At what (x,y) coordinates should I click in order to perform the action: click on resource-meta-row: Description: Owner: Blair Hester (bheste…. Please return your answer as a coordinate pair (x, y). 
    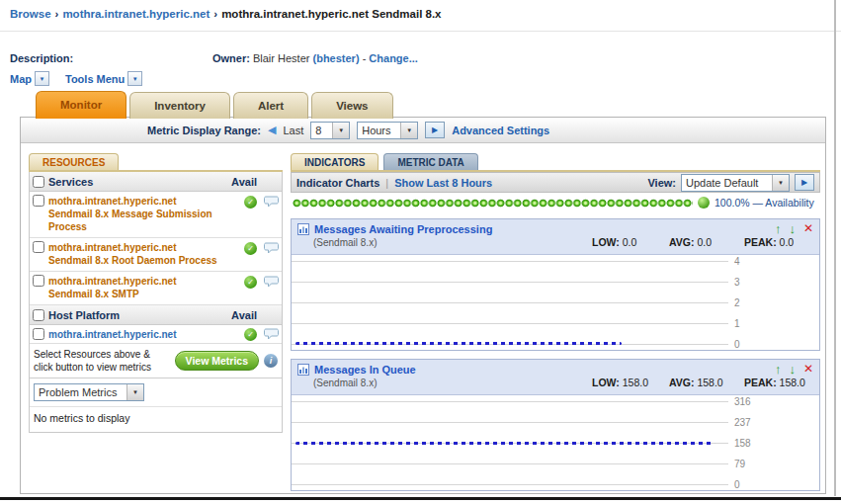
    Looking at the image, I should click on (415, 59).